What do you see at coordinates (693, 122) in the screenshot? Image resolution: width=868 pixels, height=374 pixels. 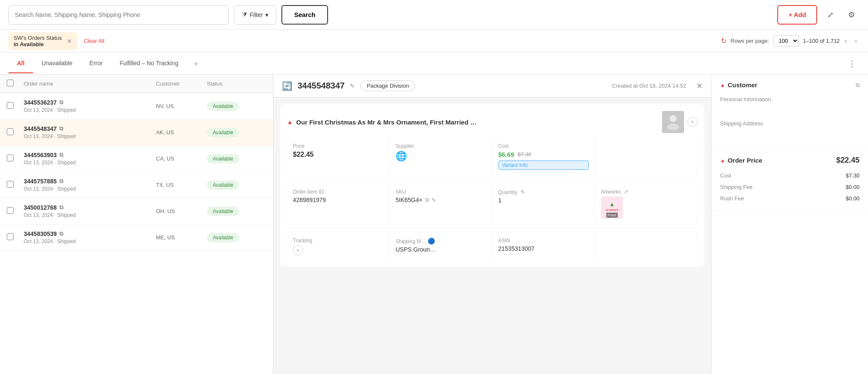 I see `add-item-button: ＋` at bounding box center [693, 122].